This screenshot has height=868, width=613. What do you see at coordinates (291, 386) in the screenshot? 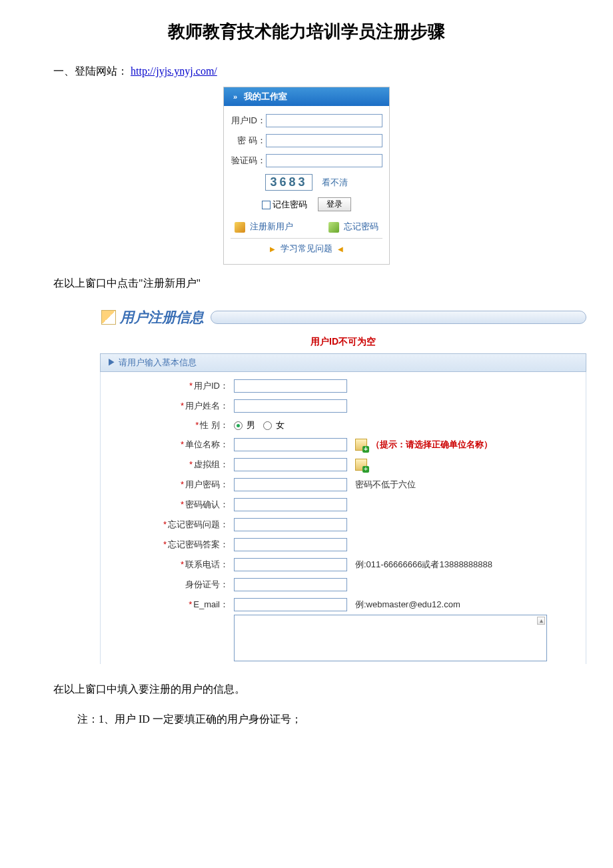
I see `reg-user-id-input` at bounding box center [291, 386].